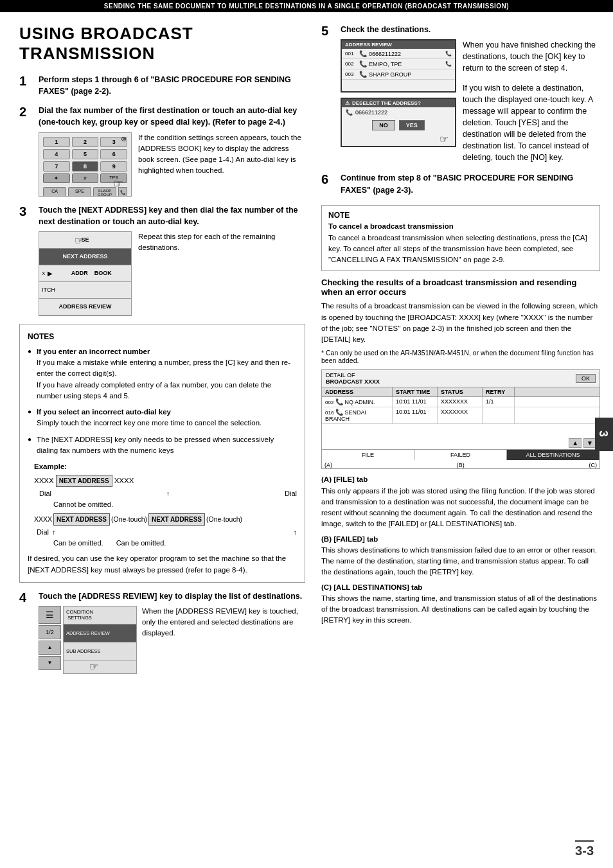  What do you see at coordinates (162, 418) in the screenshot?
I see `note-2: If you select an incorrect auto-dial key…` at bounding box center [162, 418].